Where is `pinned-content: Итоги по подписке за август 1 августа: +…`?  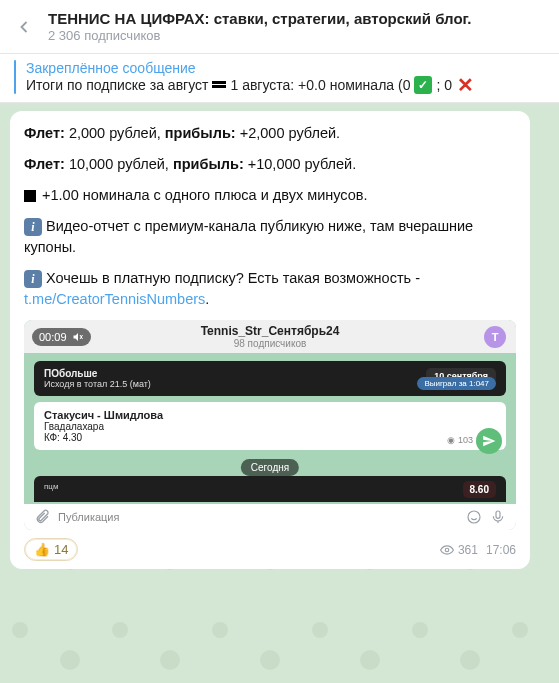 pinned-content: Итоги по подписке за август 1 августа: +… is located at coordinates (250, 85).